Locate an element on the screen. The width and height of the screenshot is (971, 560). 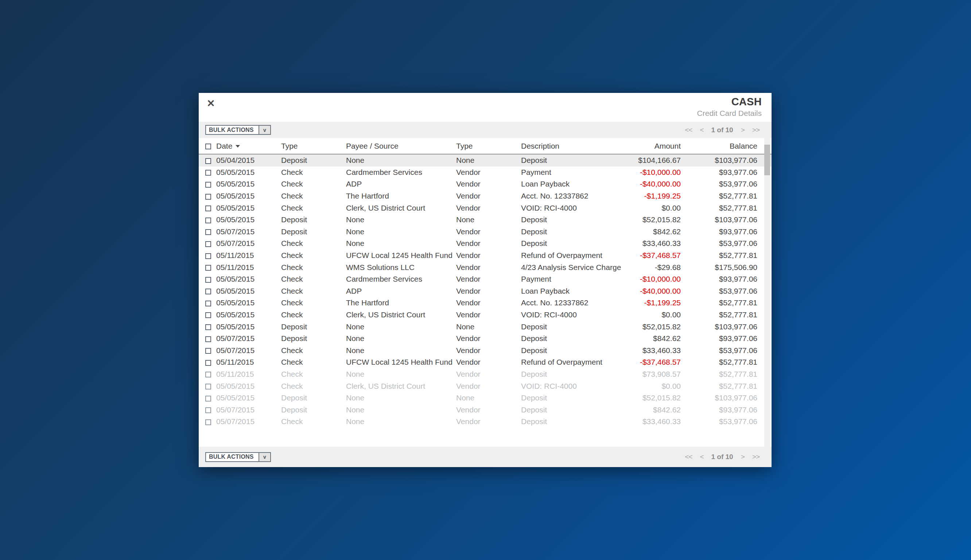
bulk-actions-select: BULK ACTIONS v is located at coordinates (238, 130).